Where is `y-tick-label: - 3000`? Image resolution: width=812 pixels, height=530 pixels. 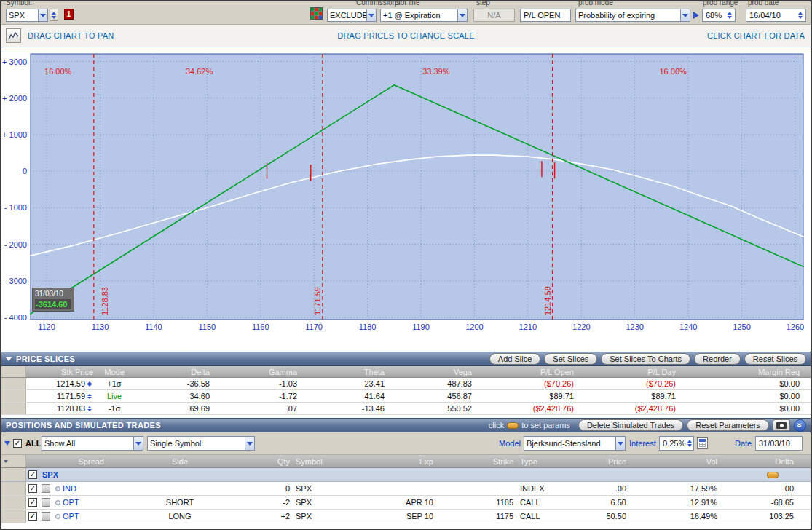
y-tick-label: - 3000 is located at coordinates (16, 281).